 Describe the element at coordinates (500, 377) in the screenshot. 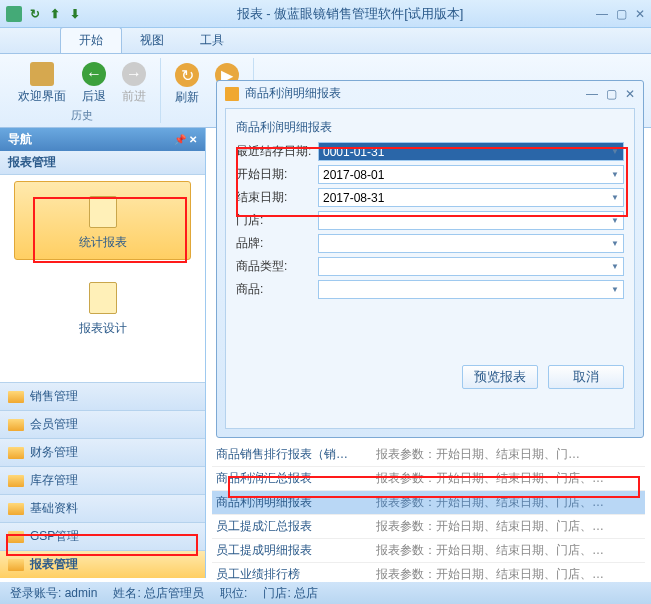

I see `preview-button: 预览报表` at that location.